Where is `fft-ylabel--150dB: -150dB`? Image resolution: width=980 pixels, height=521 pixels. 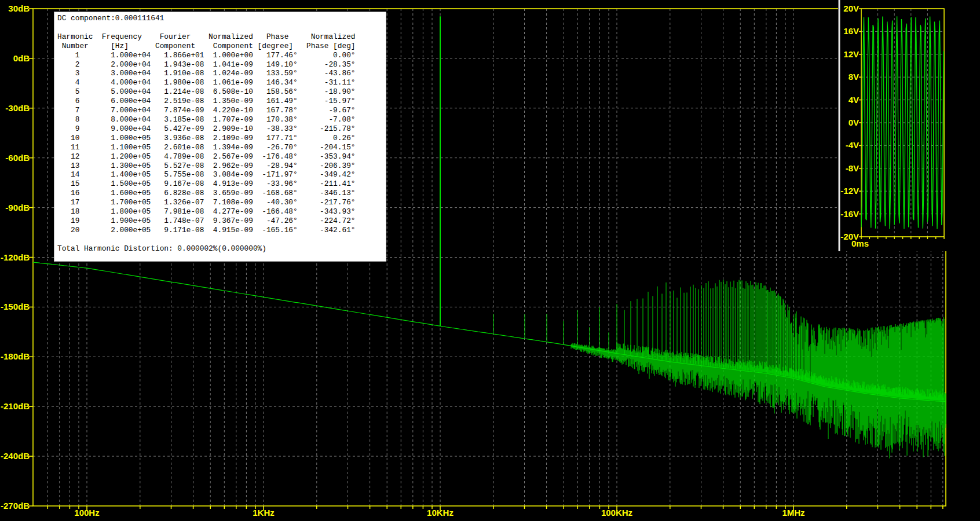 fft-ylabel--150dB: -150dB is located at coordinates (15, 307).